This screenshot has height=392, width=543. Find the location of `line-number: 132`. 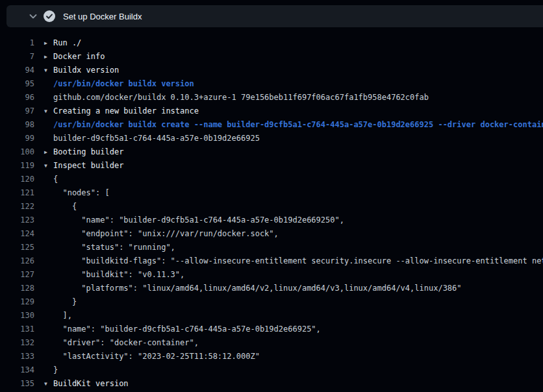

line-number: 132 is located at coordinates (17, 343).